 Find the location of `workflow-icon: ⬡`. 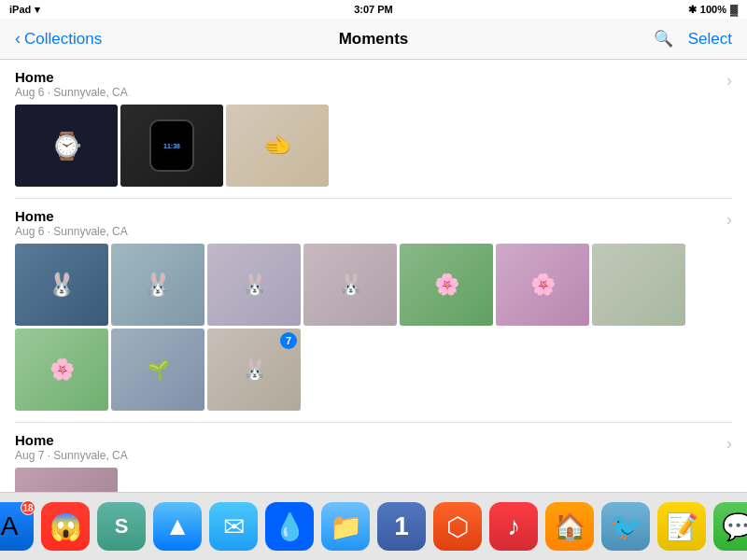

workflow-icon: ⬡ is located at coordinates (458, 526).